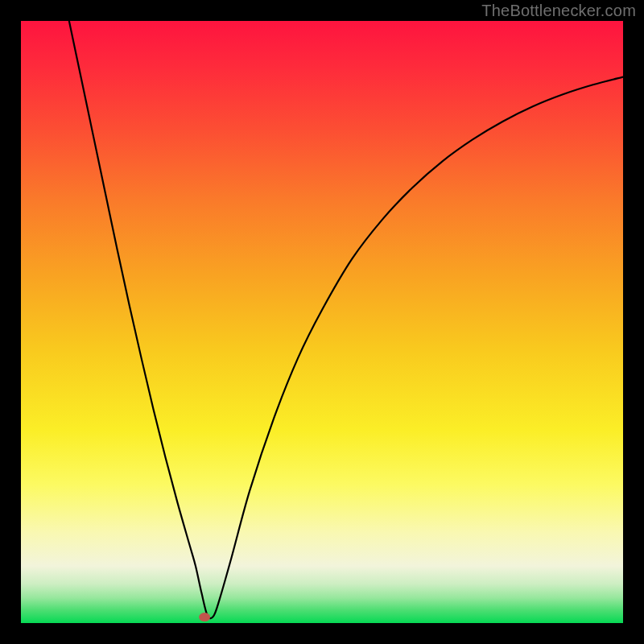  What do you see at coordinates (204, 617) in the screenshot?
I see `optimal-point-marker` at bounding box center [204, 617].